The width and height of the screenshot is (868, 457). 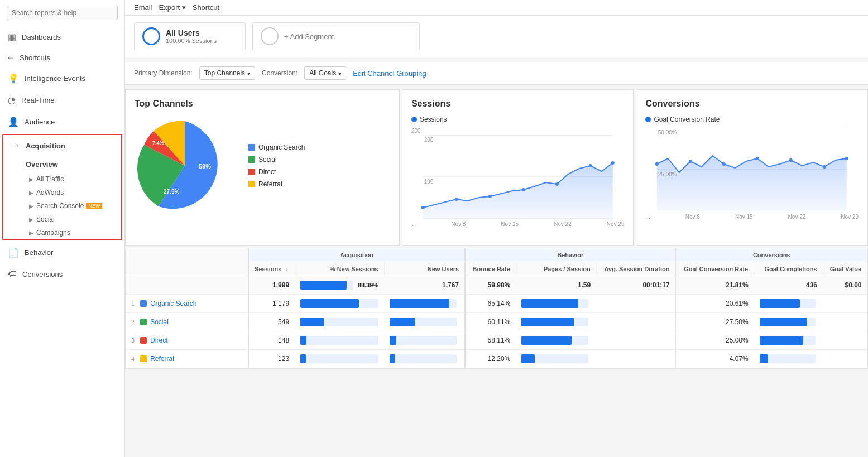 What do you see at coordinates (518, 167) in the screenshot?
I see `sessions-panel: Sessions Sessions 200` at bounding box center [518, 167].